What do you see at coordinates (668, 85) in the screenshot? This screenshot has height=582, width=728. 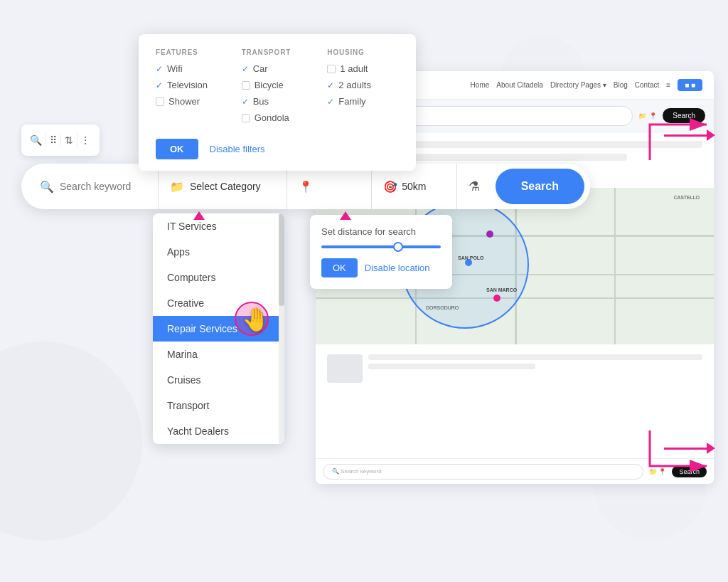 I see `nav-menu-icon: ≡` at bounding box center [668, 85].